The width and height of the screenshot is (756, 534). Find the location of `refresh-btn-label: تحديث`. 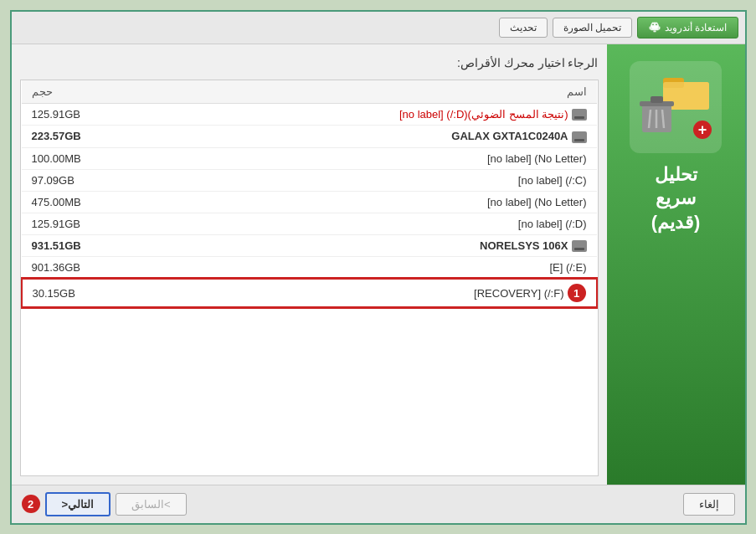

refresh-btn-label: تحديث is located at coordinates (523, 28).